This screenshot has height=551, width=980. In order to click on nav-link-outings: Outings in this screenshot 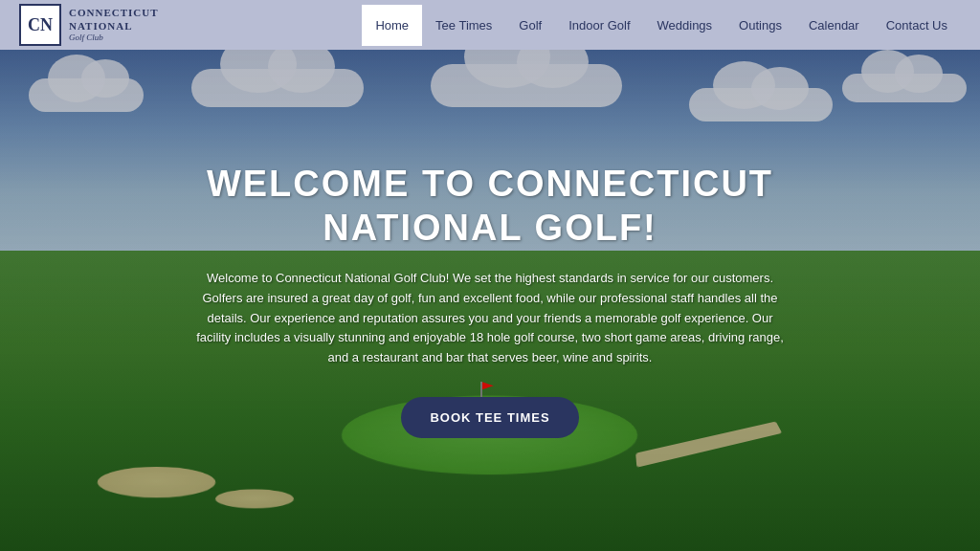, I will do `click(760, 25)`.